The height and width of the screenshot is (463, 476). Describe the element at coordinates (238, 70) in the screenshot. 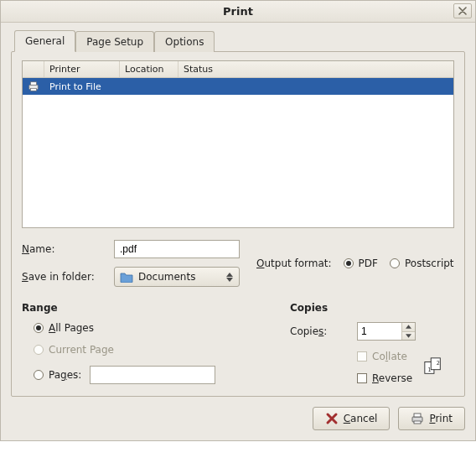

I see `printer-list-header: Printer Location Status` at that location.